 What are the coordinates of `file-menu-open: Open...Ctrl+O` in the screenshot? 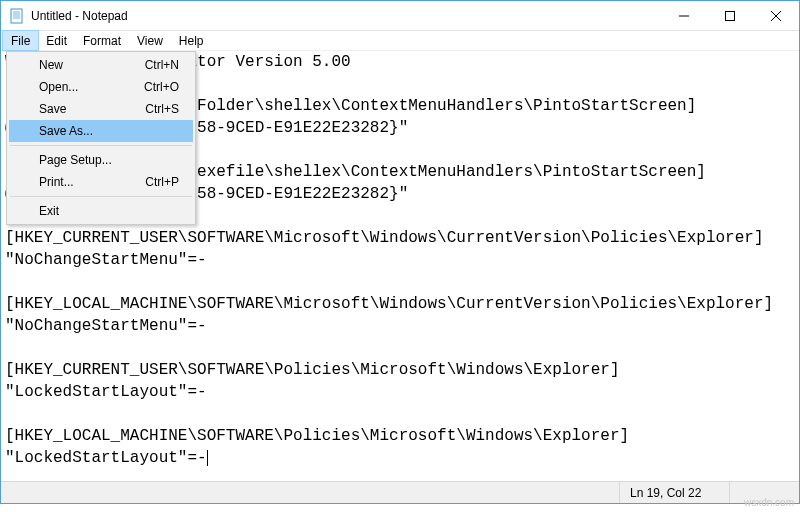 It's located at (101, 87).